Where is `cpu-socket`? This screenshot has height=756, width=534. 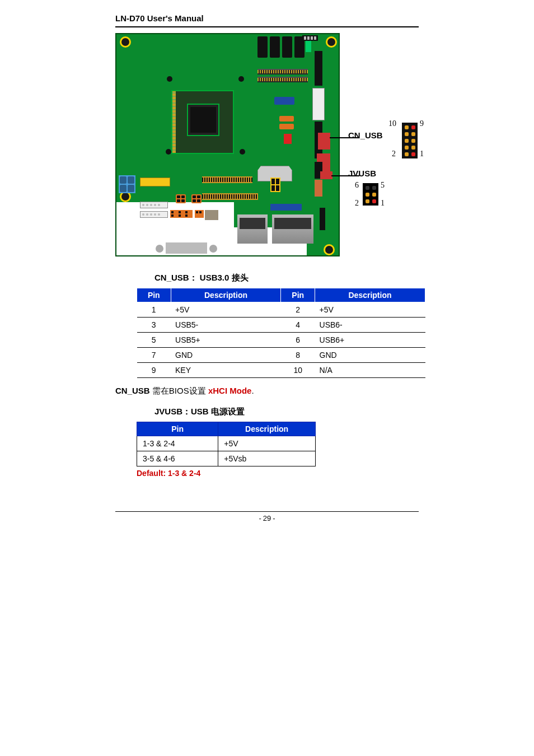 cpu-socket is located at coordinates (203, 122).